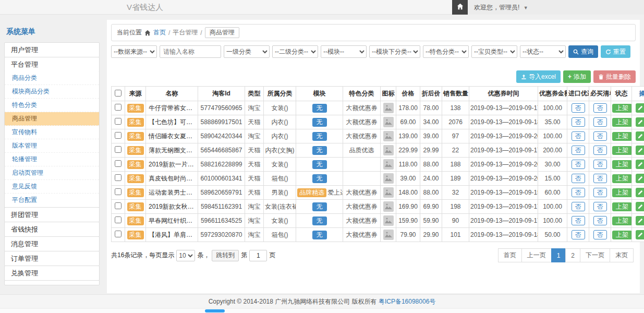 This screenshot has width=644, height=313. What do you see at coordinates (52, 160) in the screenshot?
I see `sidebar-subitem: 轮播管理` at bounding box center [52, 160].